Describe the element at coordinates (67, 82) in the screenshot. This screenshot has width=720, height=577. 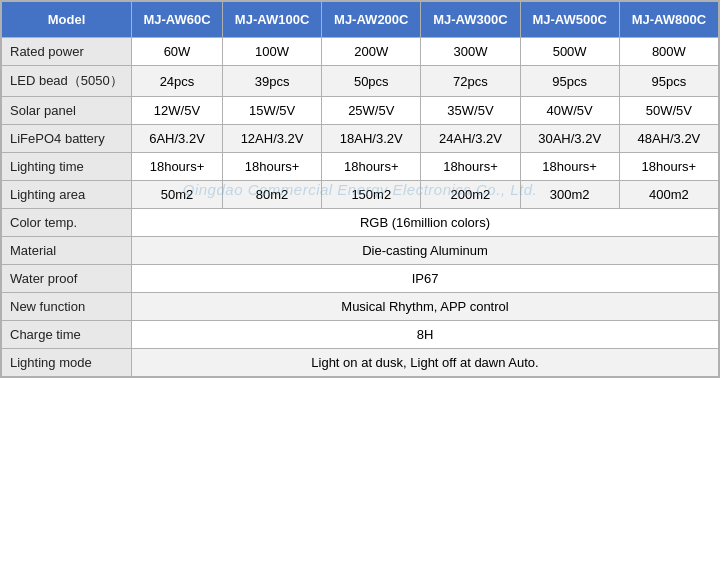
I see `row-label: LED bead（5050）` at that location.